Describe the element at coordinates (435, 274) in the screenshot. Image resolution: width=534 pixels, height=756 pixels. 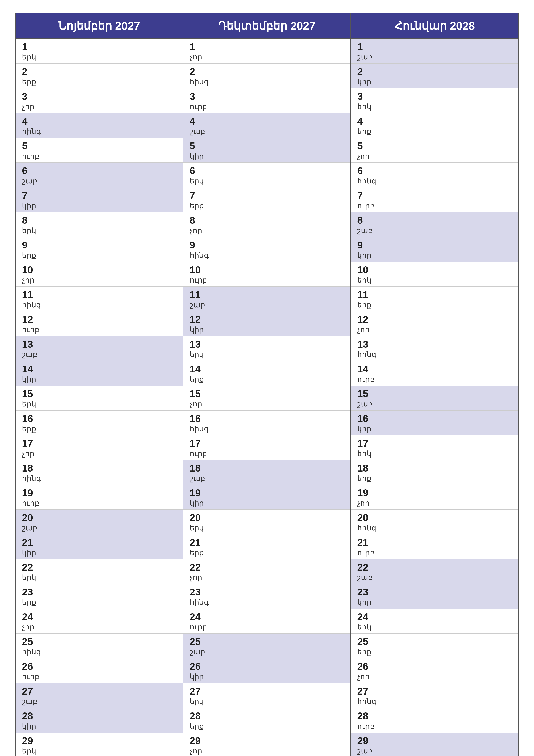
I see `day-row: 10երկ` at that location.